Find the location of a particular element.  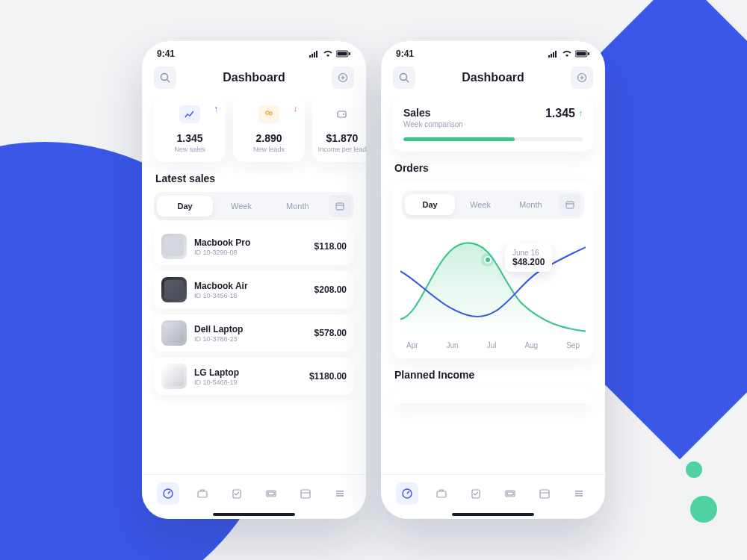

product-price: $208.00 is located at coordinates (330, 290).